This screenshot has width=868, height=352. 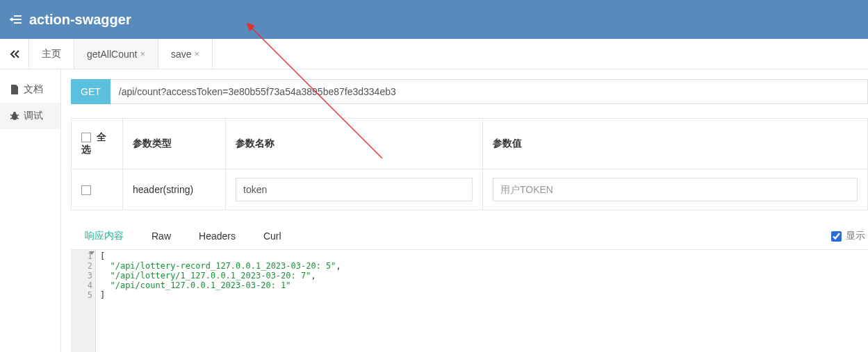 I want to click on param-value-input, so click(x=675, y=190).